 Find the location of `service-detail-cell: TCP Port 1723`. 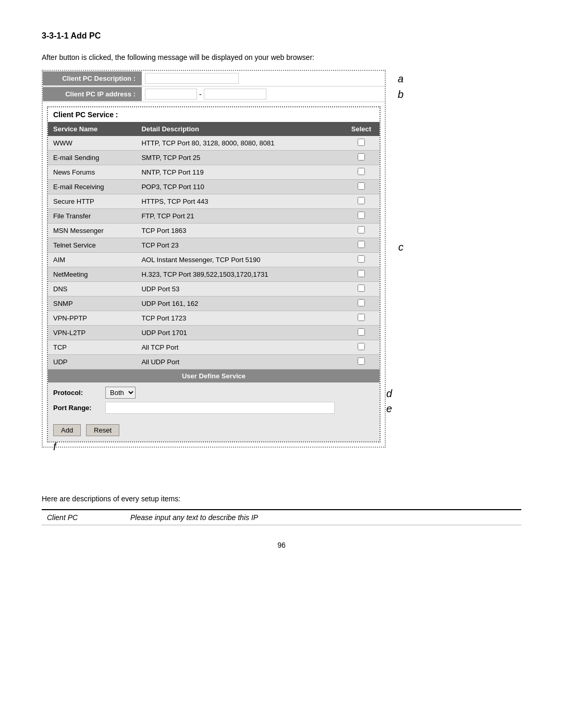

service-detail-cell: TCP Port 1723 is located at coordinates (240, 318).